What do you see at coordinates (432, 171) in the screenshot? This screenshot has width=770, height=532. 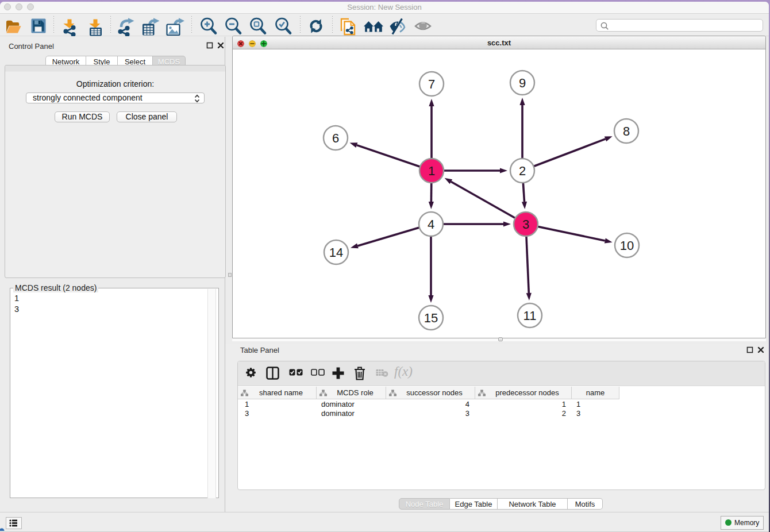 I see `svg-text: 1` at bounding box center [432, 171].